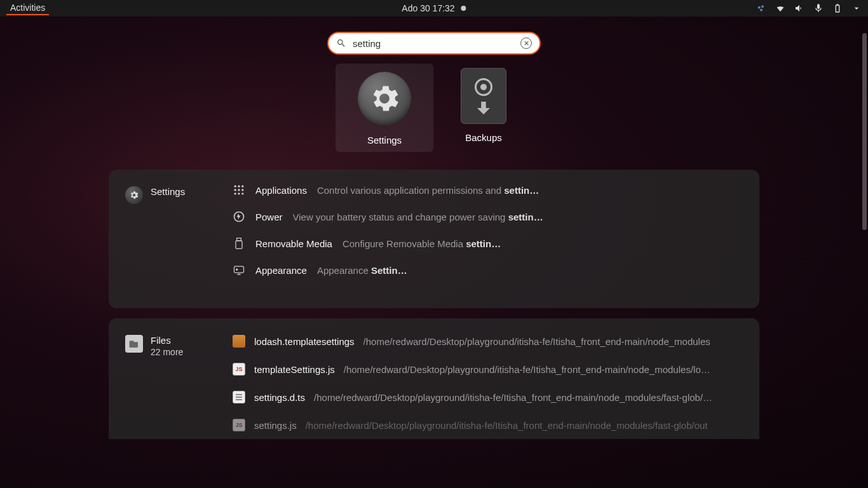  What do you see at coordinates (484, 107) in the screenshot?
I see `app-result-backups: Backups` at bounding box center [484, 107].